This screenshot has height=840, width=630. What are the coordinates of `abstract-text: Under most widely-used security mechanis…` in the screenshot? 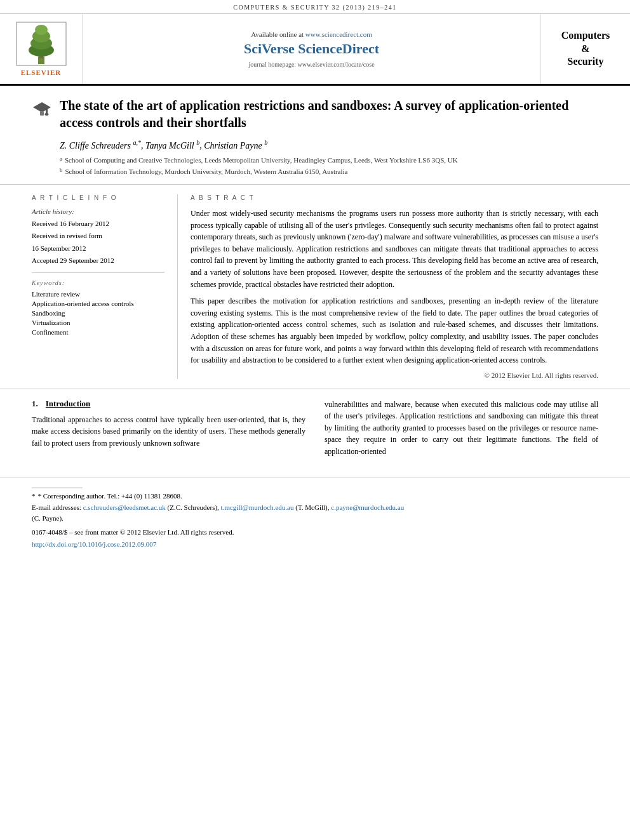 It's located at (394, 287).